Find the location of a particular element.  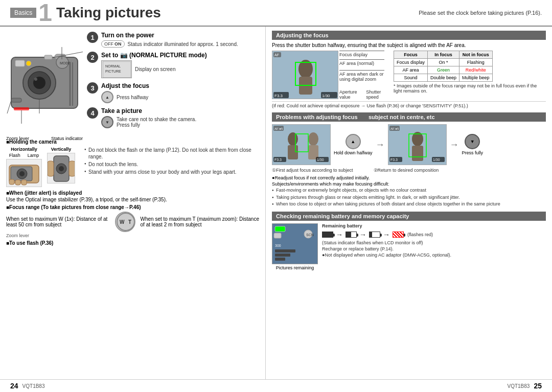

half-press-icon: ▲ is located at coordinates (107, 97).